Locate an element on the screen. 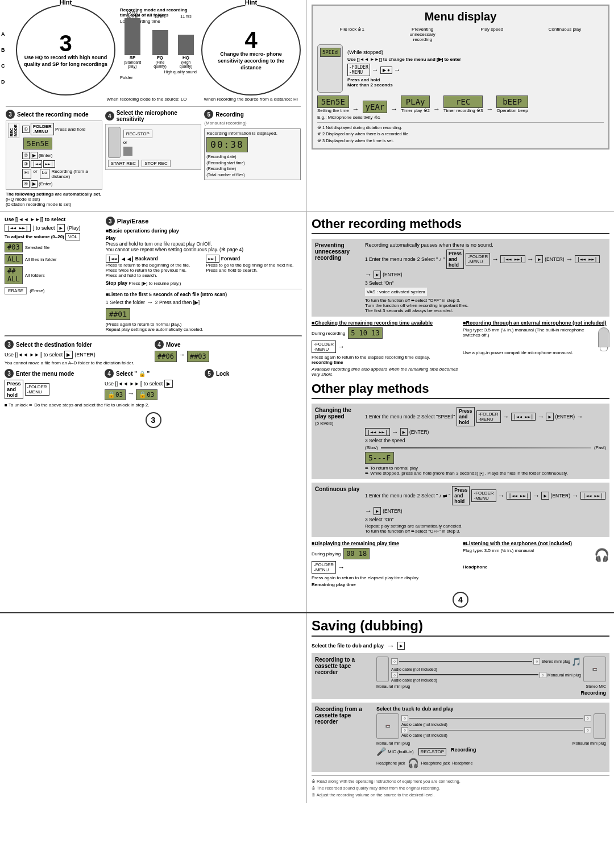 The image size is (614, 868). cannot-move-note: You cannot move a file from an A–D folde… is located at coordinates (78, 363).